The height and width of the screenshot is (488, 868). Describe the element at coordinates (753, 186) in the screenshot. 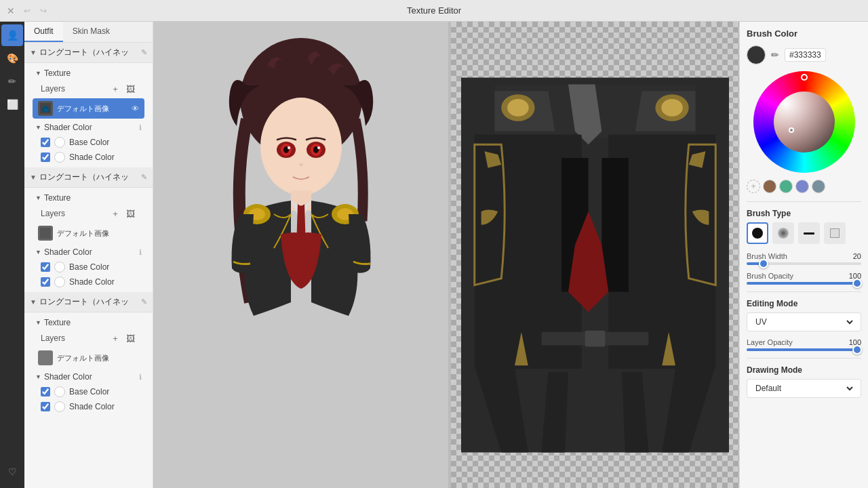

I see `preset-add-btn: +` at that location.